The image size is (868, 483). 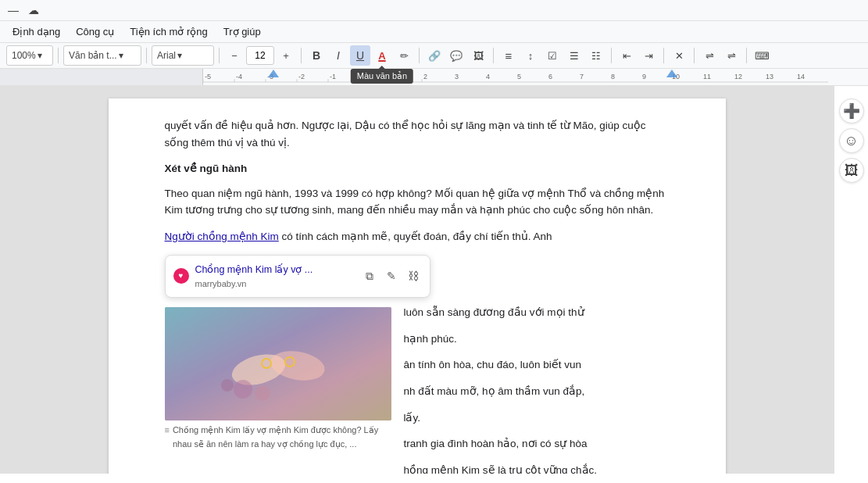 What do you see at coordinates (852, 141) in the screenshot?
I see `emoji-btn: ☺` at bounding box center [852, 141].